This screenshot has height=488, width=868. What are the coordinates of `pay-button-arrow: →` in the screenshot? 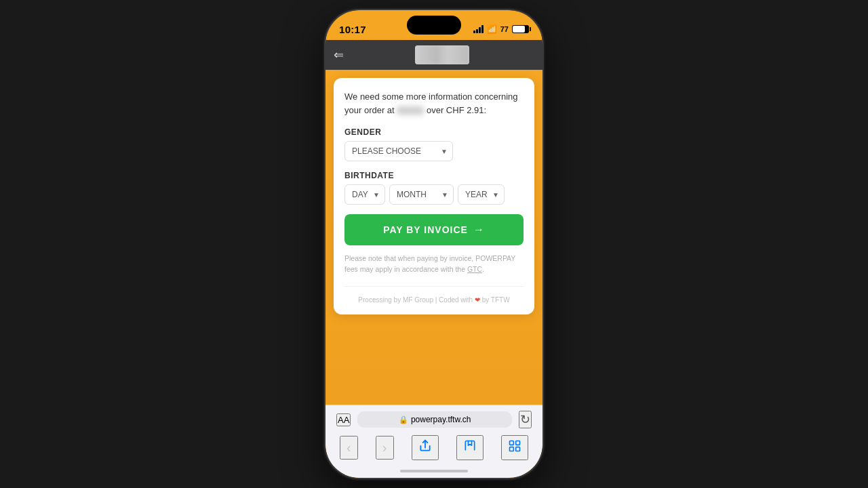 It's located at (479, 230).